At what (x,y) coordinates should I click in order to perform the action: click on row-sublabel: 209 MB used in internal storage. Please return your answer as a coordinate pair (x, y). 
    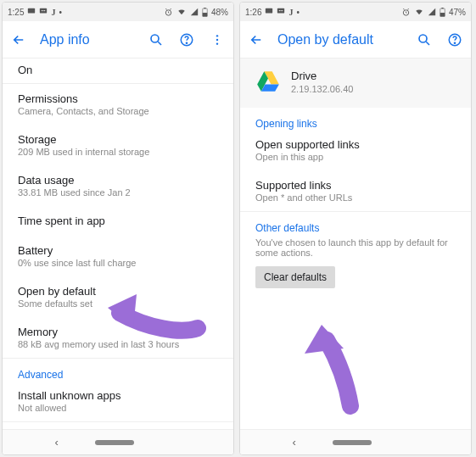
    Looking at the image, I should click on (118, 152).